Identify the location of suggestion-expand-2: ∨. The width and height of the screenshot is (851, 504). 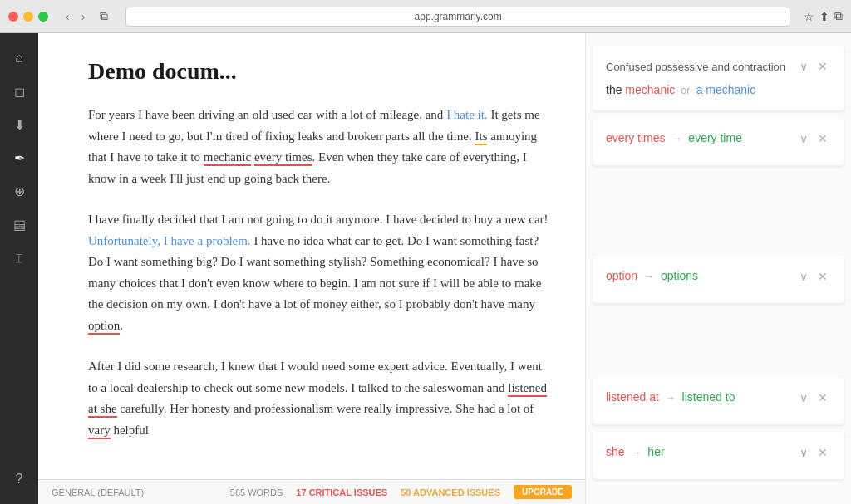
(804, 139).